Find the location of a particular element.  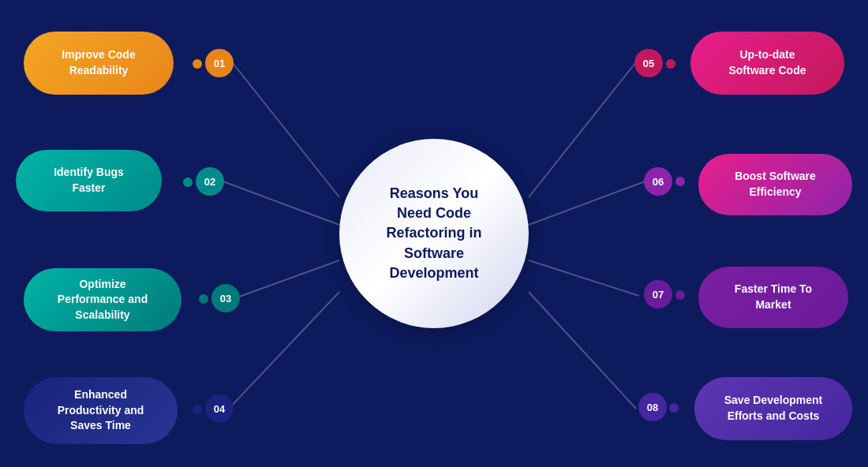

bubble-06: Boost SoftwareEfficiency is located at coordinates (775, 185).